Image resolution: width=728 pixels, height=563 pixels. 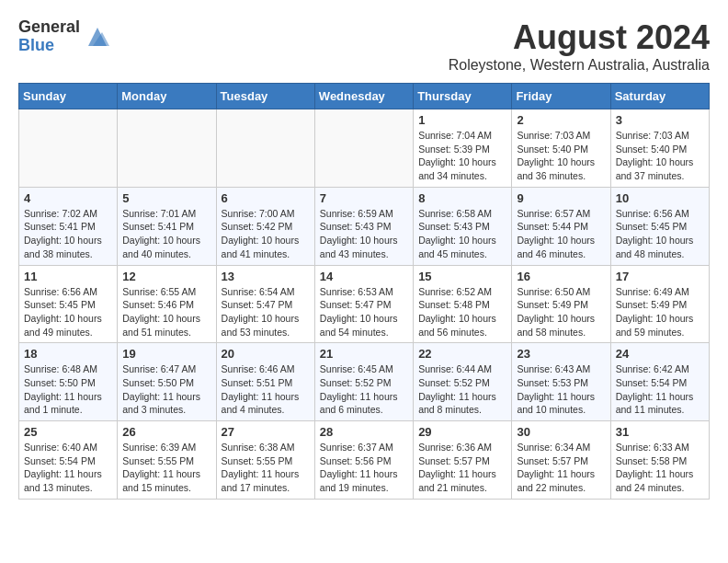 I want to click on cell-content: Sunrise: 6:38 AM Sunset: 5:55 PM Dayligh…, so click(x=266, y=467).